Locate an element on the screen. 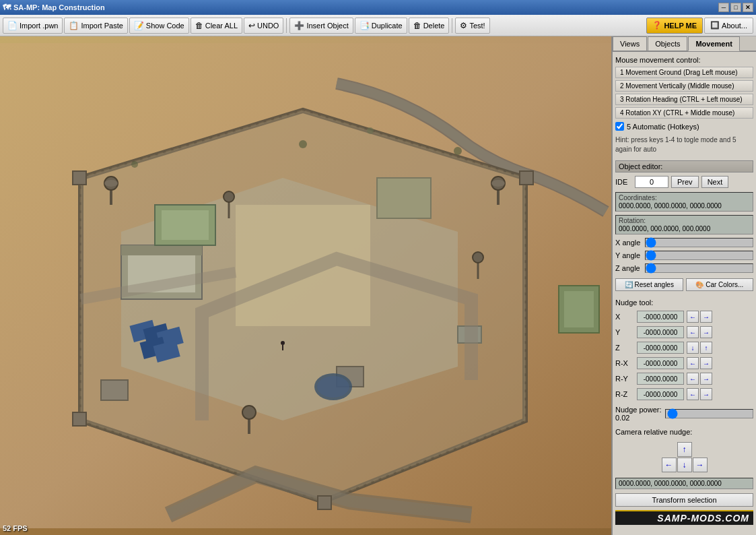  movement-section-label: Mouse movement control: is located at coordinates (684, 60).